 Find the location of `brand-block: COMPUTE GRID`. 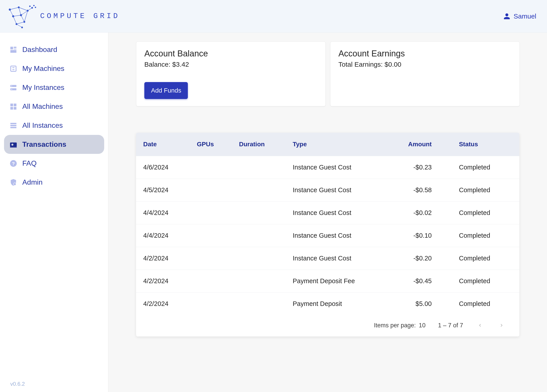

brand-block: COMPUTE GRID is located at coordinates (63, 16).